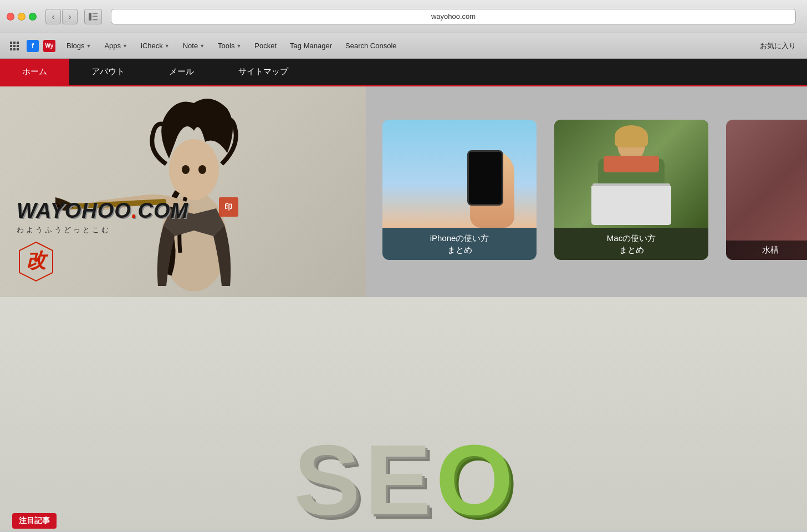 The height and width of the screenshot is (532, 807). I want to click on address-bar: wayohoo.com, so click(453, 17).